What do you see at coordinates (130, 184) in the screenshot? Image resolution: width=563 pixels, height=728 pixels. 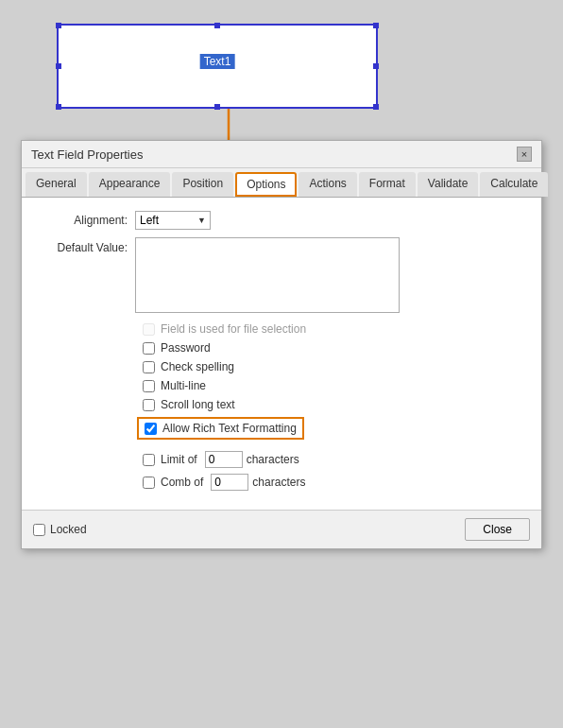 I see `tab-appearance: Appearance` at bounding box center [130, 184].